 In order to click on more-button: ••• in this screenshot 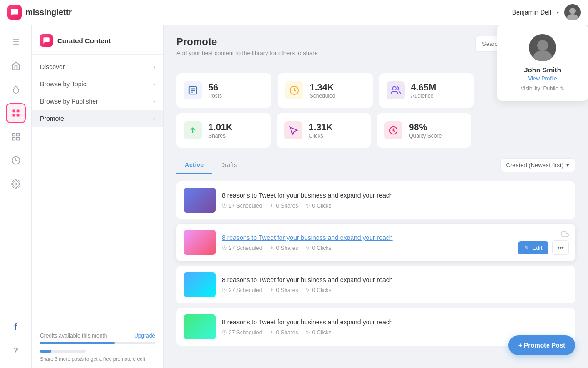, I will do `click(560, 248)`.